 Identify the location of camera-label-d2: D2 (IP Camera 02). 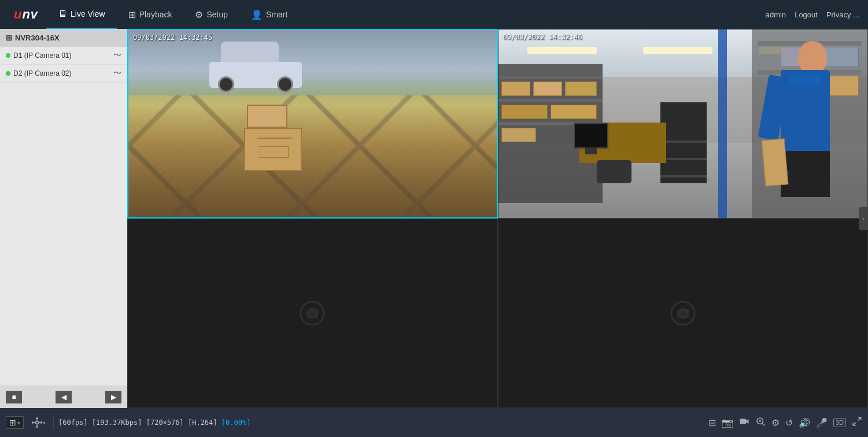
(62, 73).